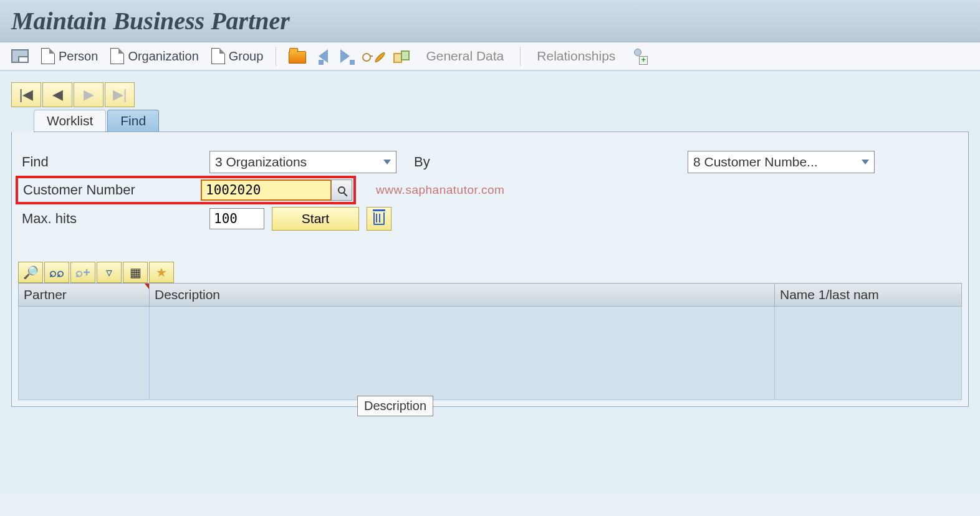  I want to click on customer-number-row: Customer Number www.saphanatutor.com, so click(490, 190).